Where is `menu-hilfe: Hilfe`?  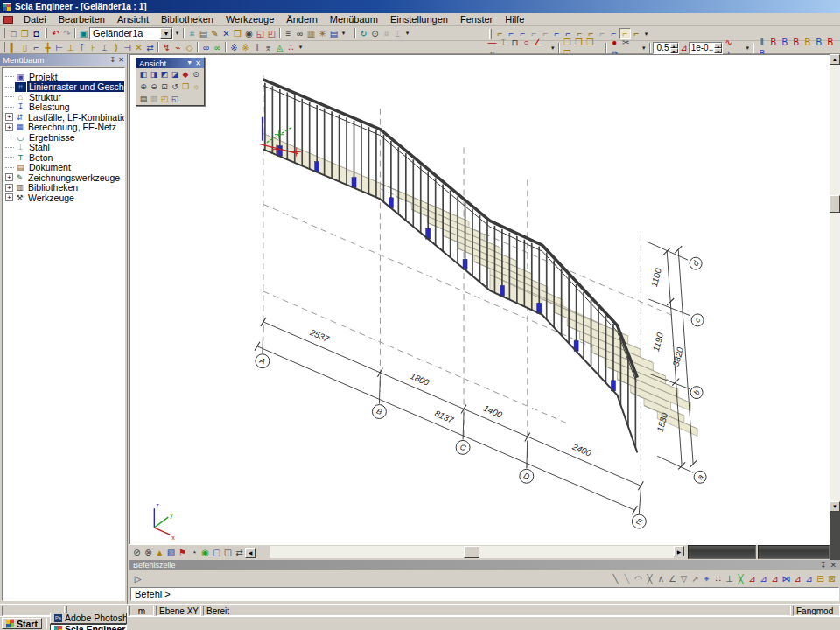 menu-hilfe: Hilfe is located at coordinates (514, 19).